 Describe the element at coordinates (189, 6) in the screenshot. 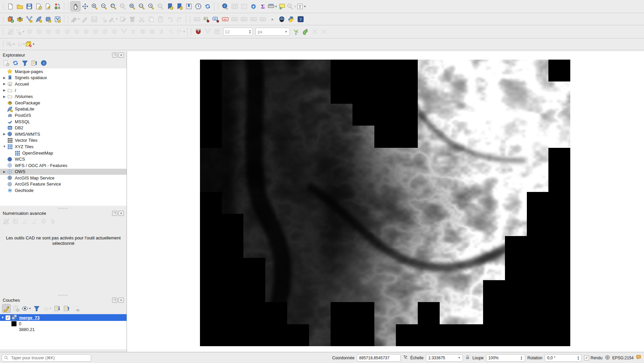

I see `bookmark-manager-button` at that location.